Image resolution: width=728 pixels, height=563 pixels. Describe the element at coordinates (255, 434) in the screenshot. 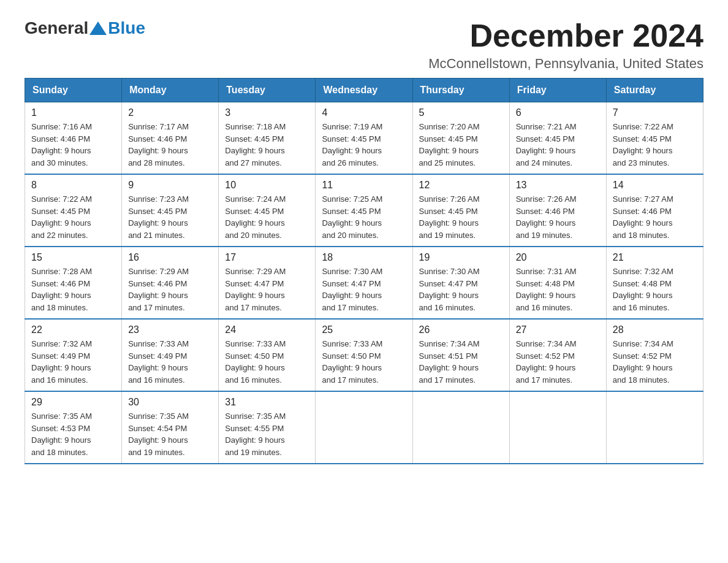

I see `day-info: Sunrise: 7:35 AMSunset: 4:55 PMDaylight:…` at that location.